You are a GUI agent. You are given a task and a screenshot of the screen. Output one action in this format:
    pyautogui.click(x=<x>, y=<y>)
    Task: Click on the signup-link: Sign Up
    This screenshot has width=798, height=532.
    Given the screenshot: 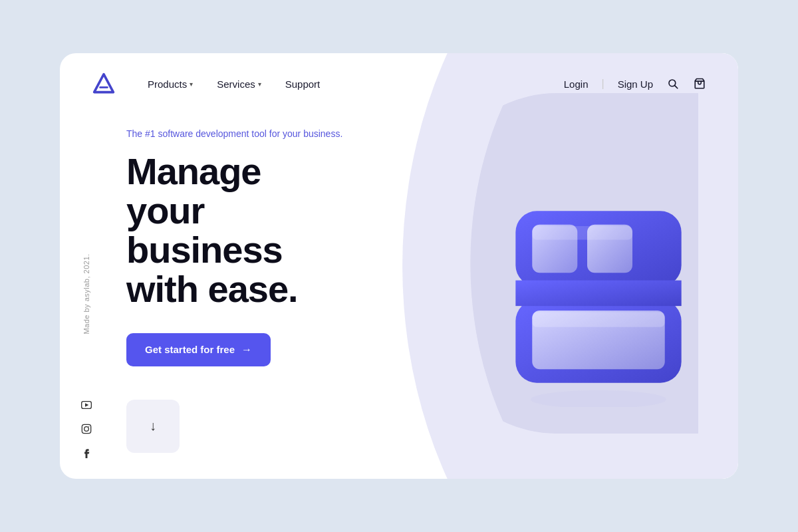 What is the action you would take?
    pyautogui.click(x=636, y=84)
    